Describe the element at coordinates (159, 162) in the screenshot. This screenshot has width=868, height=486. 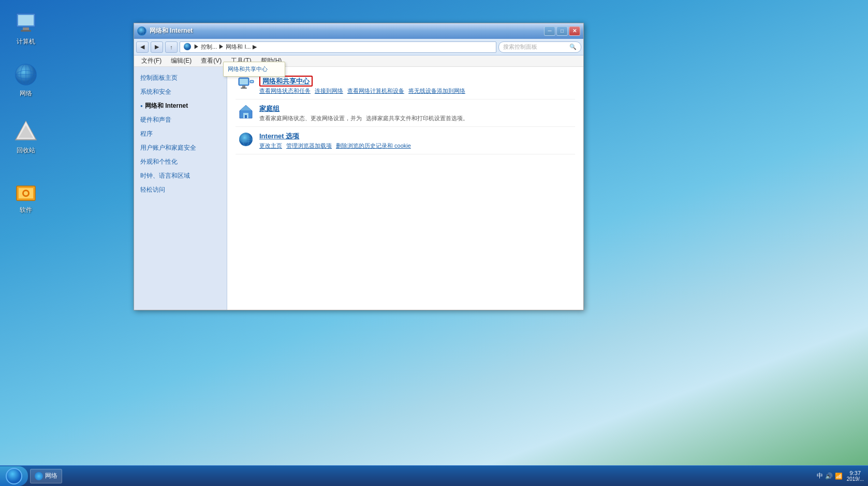
I see `sidebar-item-label-appearance: 外观和个性化` at that location.